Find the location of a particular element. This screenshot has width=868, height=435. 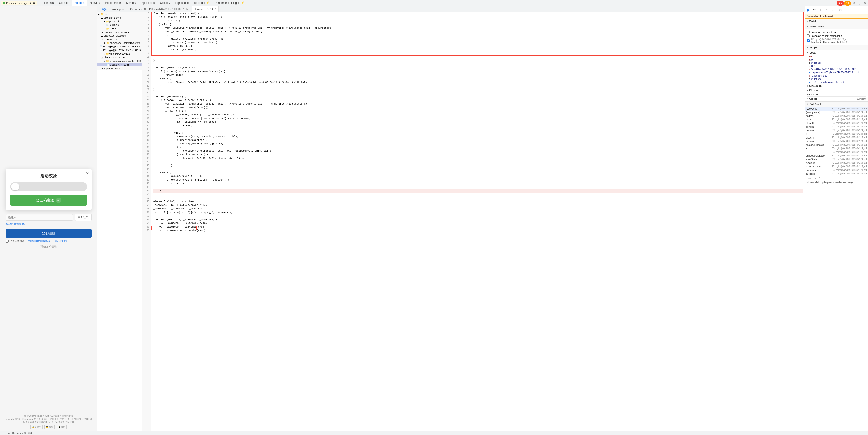

settings-btn: ⚙ is located at coordinates (854, 3).